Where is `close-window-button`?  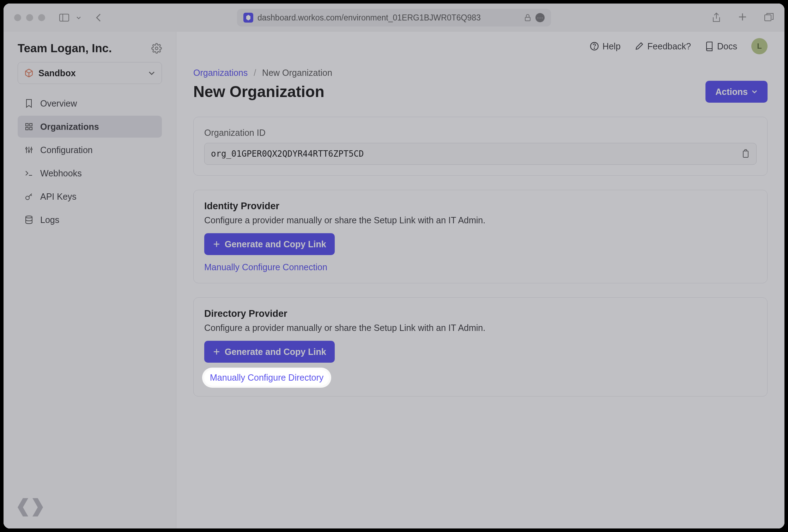 close-window-button is located at coordinates (18, 18).